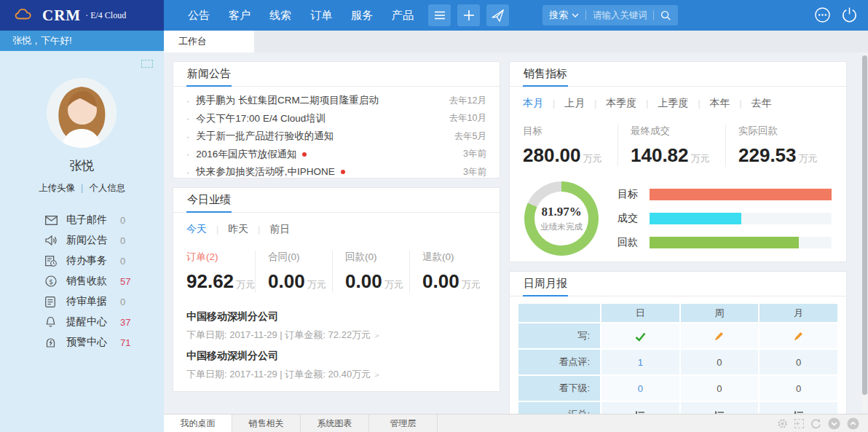 The image size is (868, 432). What do you see at coordinates (25, 15) in the screenshot?
I see `cloud-logo-icon` at bounding box center [25, 15].